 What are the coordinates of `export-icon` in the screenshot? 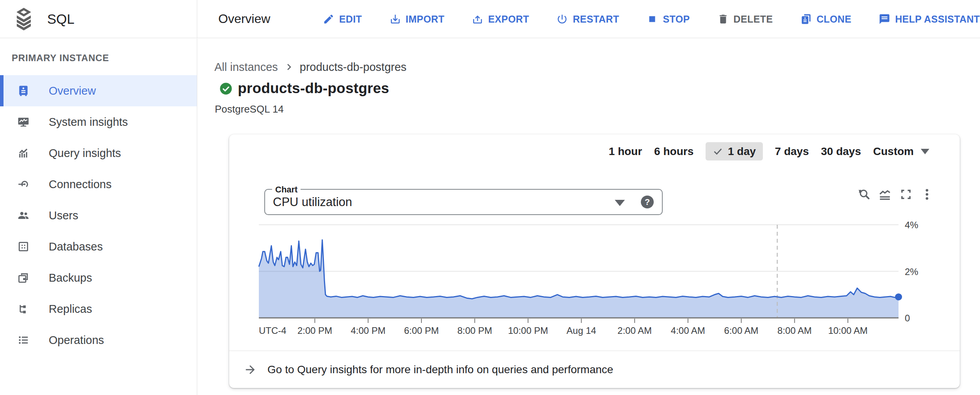 It's located at (478, 19).